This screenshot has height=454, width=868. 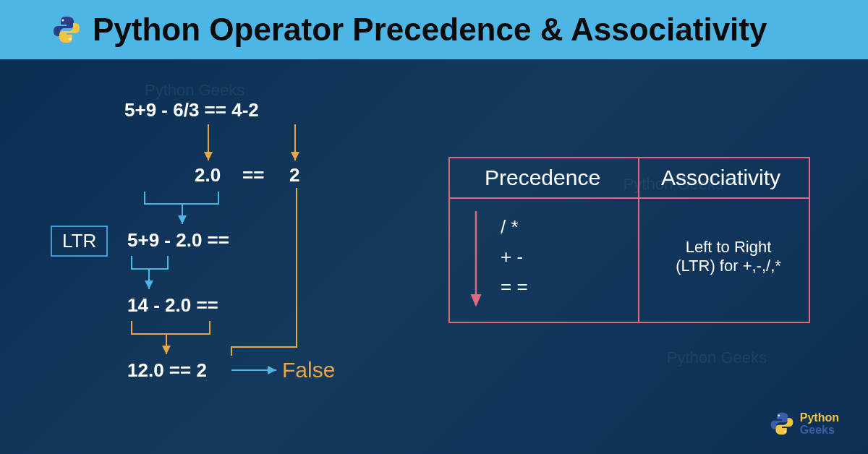 I want to click on table-hdivider, so click(x=629, y=198).